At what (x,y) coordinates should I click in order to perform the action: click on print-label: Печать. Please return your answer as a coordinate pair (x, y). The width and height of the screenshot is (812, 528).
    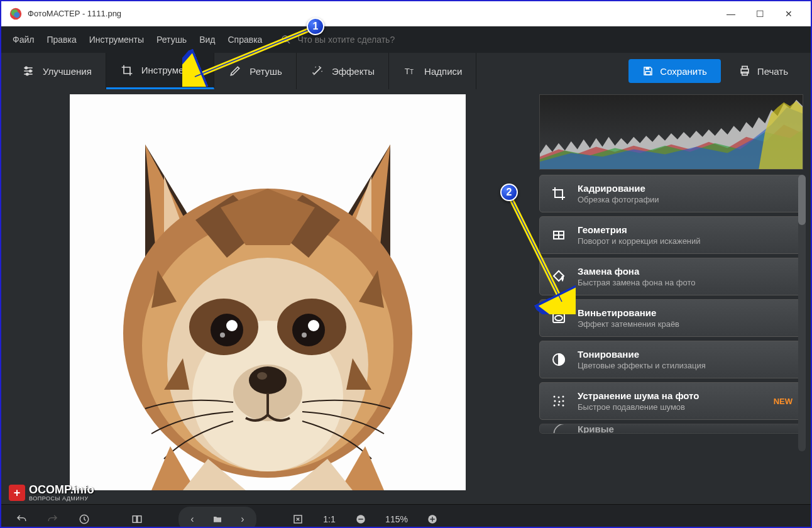
    Looking at the image, I should click on (773, 72).